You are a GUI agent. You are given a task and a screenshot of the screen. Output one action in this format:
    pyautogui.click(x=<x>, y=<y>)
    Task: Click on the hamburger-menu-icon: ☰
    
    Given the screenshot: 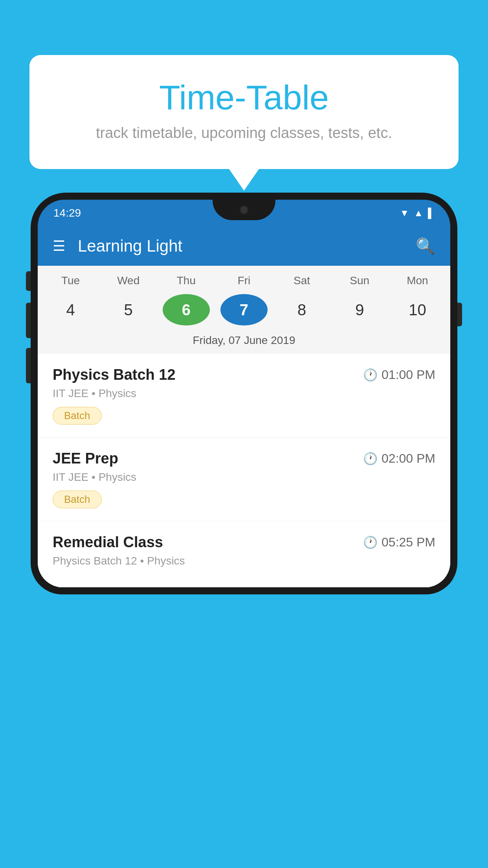 What is the action you would take?
    pyautogui.click(x=59, y=246)
    